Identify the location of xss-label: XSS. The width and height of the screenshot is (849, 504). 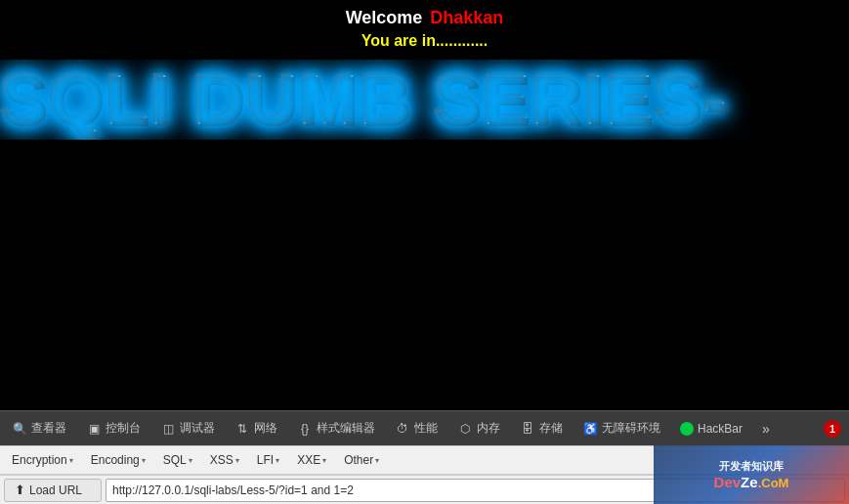
(222, 460).